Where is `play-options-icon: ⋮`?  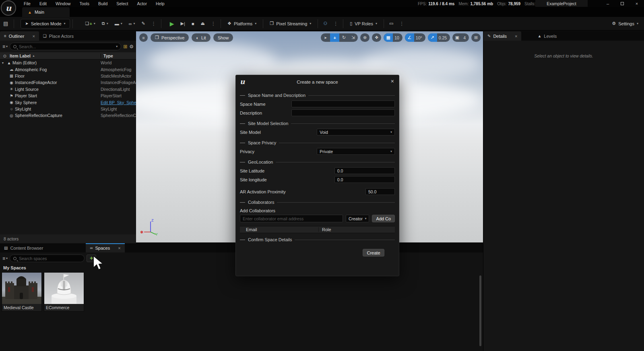 play-options-icon: ⋮ is located at coordinates (213, 24).